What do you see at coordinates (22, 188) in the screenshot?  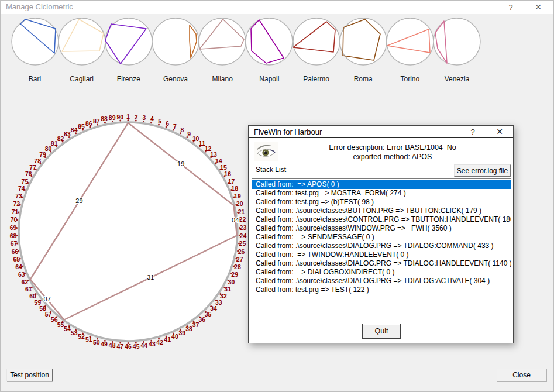 I see `wheel-number: 74` at bounding box center [22, 188].